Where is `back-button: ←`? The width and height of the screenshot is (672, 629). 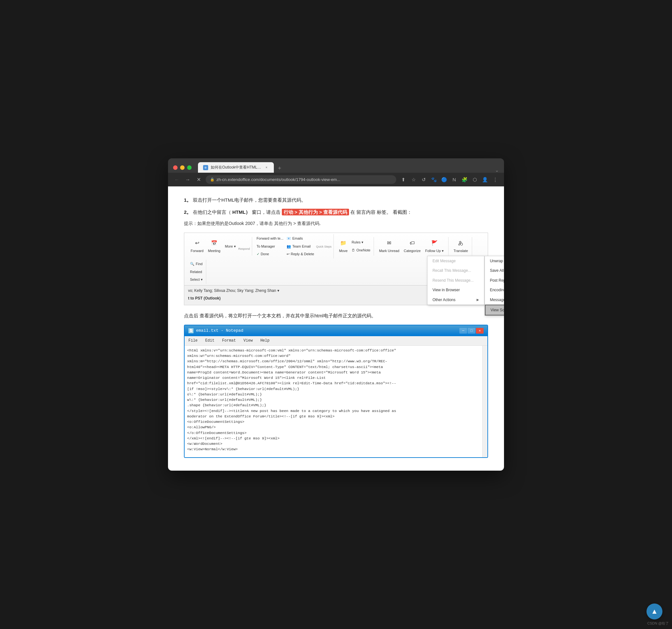 back-button: ← is located at coordinates (177, 180).